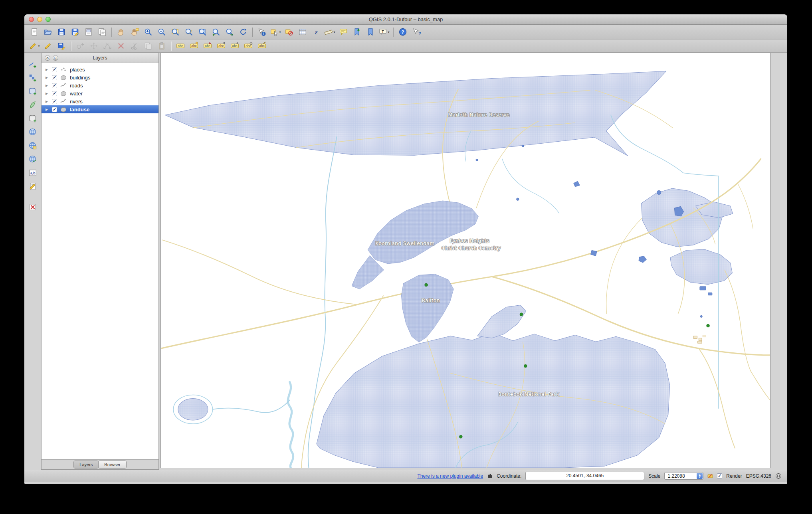  What do you see at coordinates (33, 159) in the screenshot?
I see `add-wfs-layer-icon` at bounding box center [33, 159].